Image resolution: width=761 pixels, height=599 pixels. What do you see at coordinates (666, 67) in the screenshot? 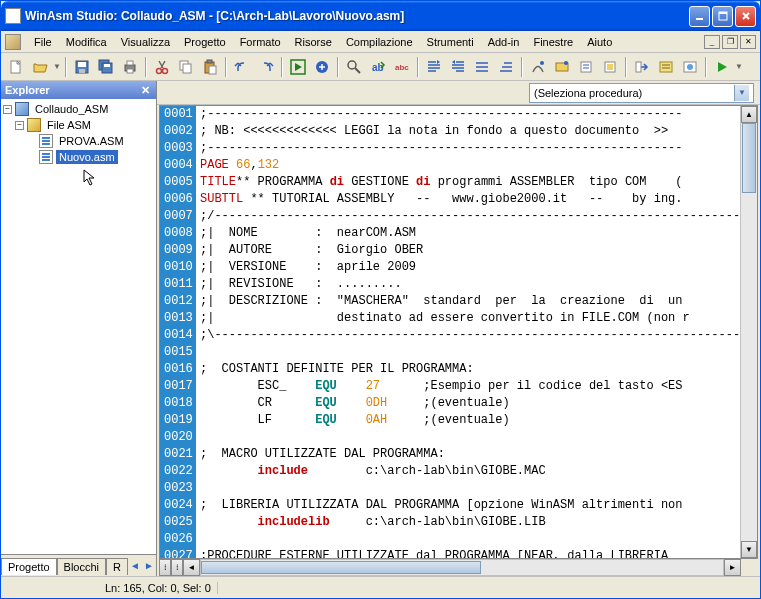
I see `tool-f-button` at bounding box center [666, 67].